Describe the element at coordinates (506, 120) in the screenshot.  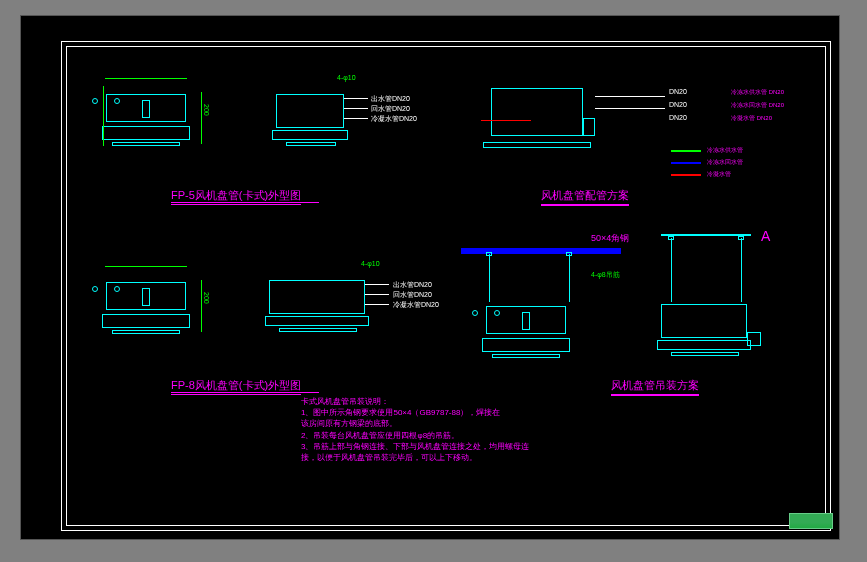
I see `pipe-drain` at that location.